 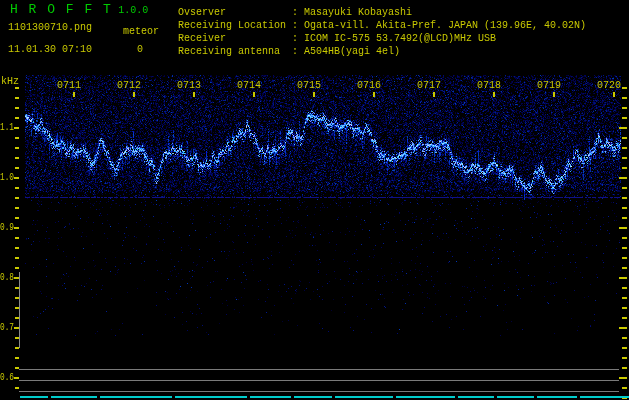 I want to click on info-value: Masayuki Kobayashi, so click(x=358, y=12).